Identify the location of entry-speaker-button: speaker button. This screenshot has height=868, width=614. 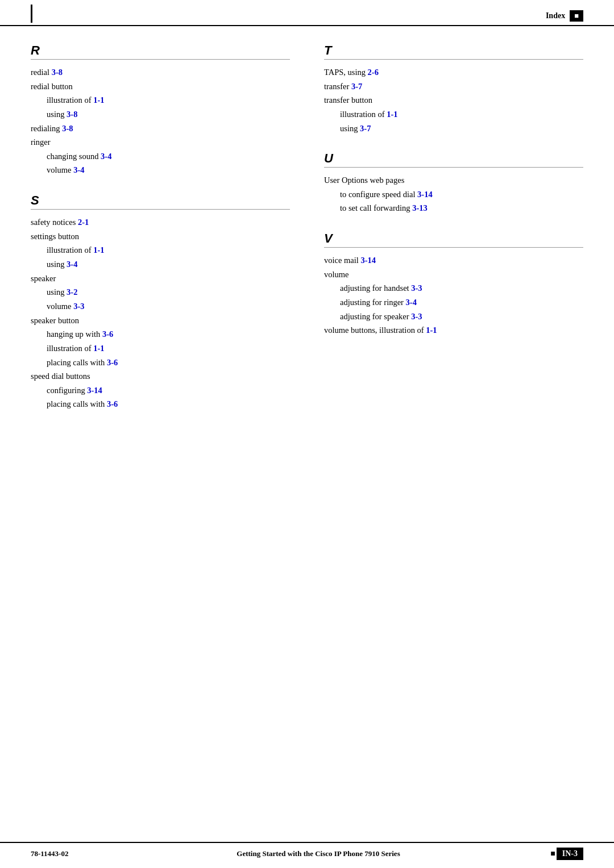
(160, 320).